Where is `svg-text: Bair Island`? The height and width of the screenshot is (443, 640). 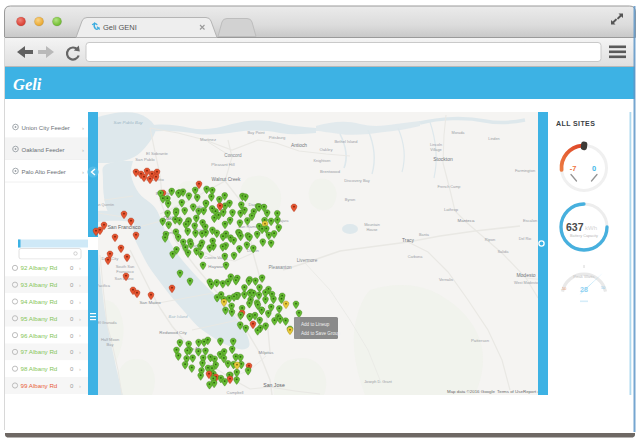 svg-text: Bair Island is located at coordinates (179, 316).